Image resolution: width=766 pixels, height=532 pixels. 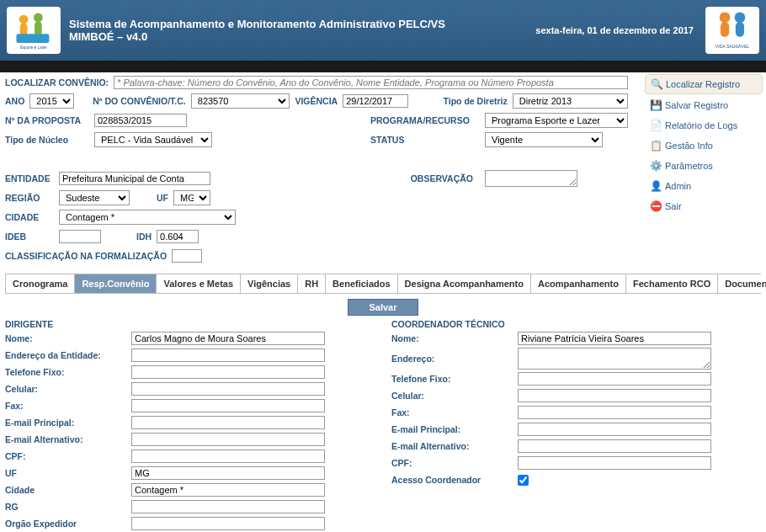 I want to click on coordenador-acesso-label: Acesso Coordenador, so click(x=455, y=480).